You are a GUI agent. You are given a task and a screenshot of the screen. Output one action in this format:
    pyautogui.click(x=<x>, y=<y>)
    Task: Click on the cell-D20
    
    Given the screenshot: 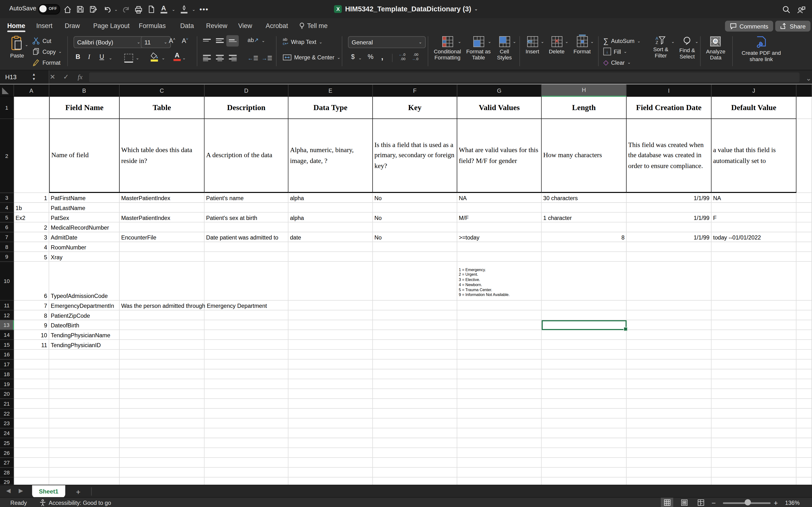 What is the action you would take?
    pyautogui.click(x=246, y=394)
    